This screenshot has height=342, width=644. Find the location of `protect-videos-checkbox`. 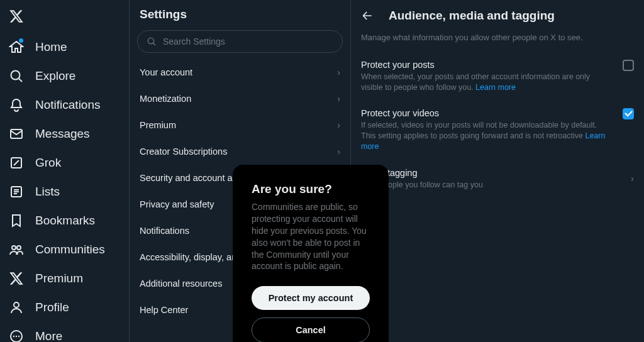

protect-videos-checkbox is located at coordinates (628, 114).